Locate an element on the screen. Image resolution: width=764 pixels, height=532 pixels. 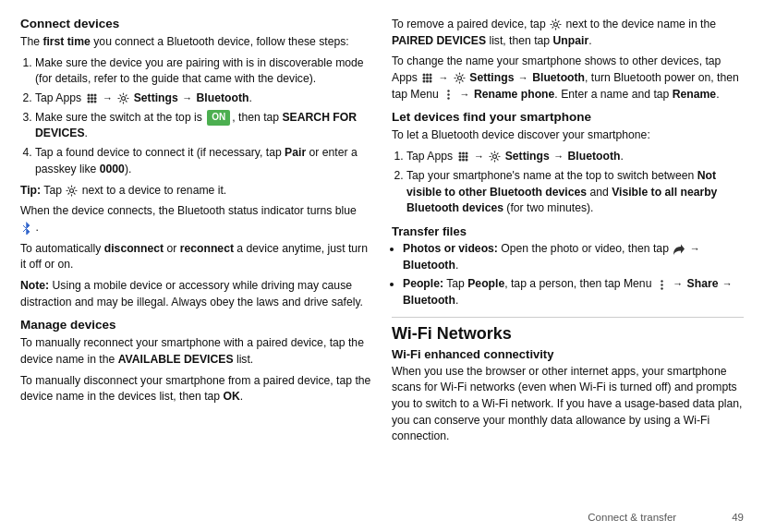
connect-intro: The first time you connect a Bluetooth d… is located at coordinates (196, 42).